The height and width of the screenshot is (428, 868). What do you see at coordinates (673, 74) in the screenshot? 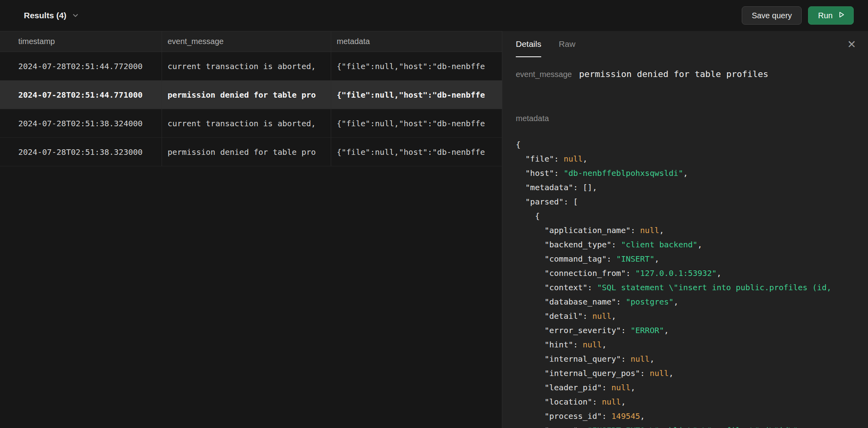
I see `event-message-value: permission denied for table profiles` at bounding box center [673, 74].